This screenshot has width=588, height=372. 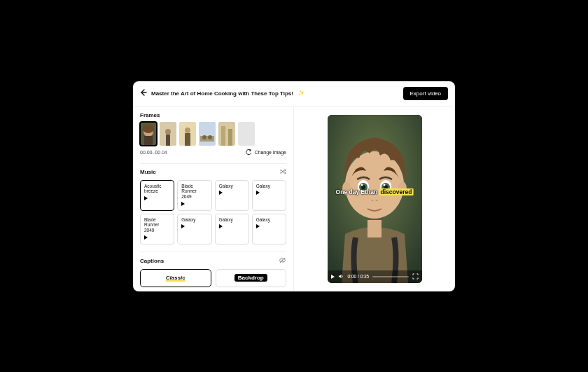 What do you see at coordinates (157, 195) in the screenshot?
I see `music-track-1: Acoustic breeze` at bounding box center [157, 195].